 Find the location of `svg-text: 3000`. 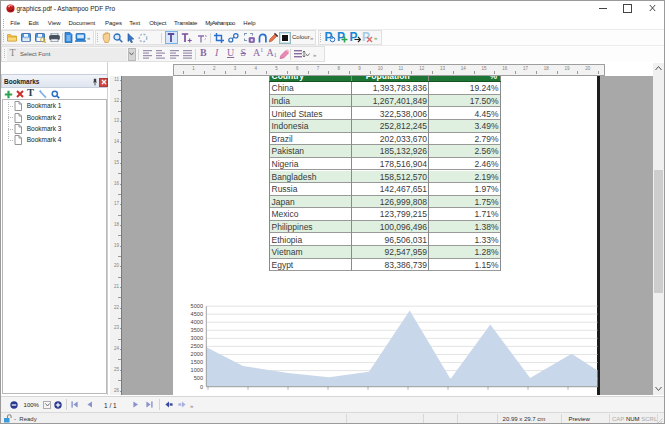

svg-text: 3000 is located at coordinates (197, 338).